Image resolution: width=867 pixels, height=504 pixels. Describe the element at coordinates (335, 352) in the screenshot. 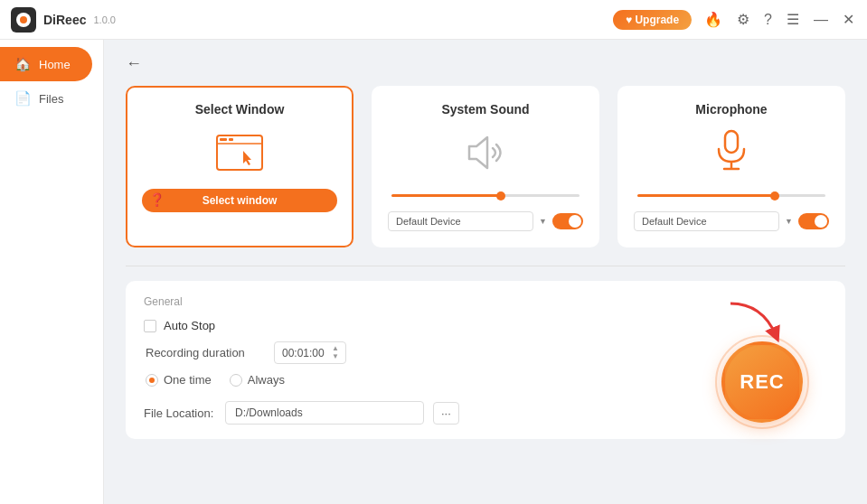

I see `duration-spin-buttons: ▲ ▼` at that location.